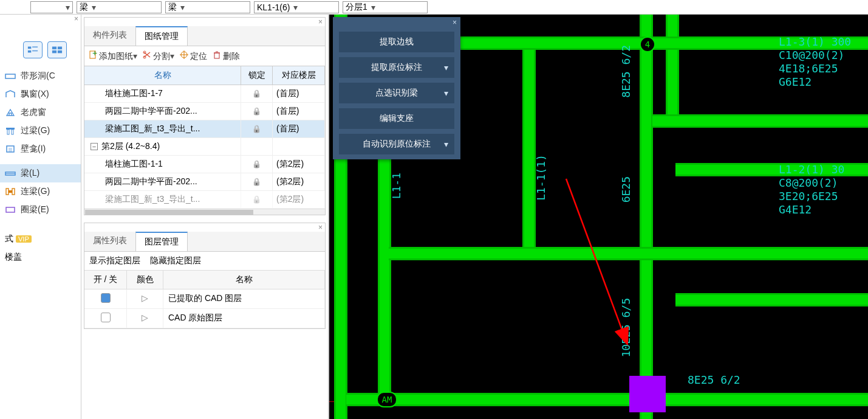 The width and height of the screenshot is (868, 419). Describe the element at coordinates (40, 149) in the screenshot. I see `sidebar-item-niche: 壁龛(I)` at that location.